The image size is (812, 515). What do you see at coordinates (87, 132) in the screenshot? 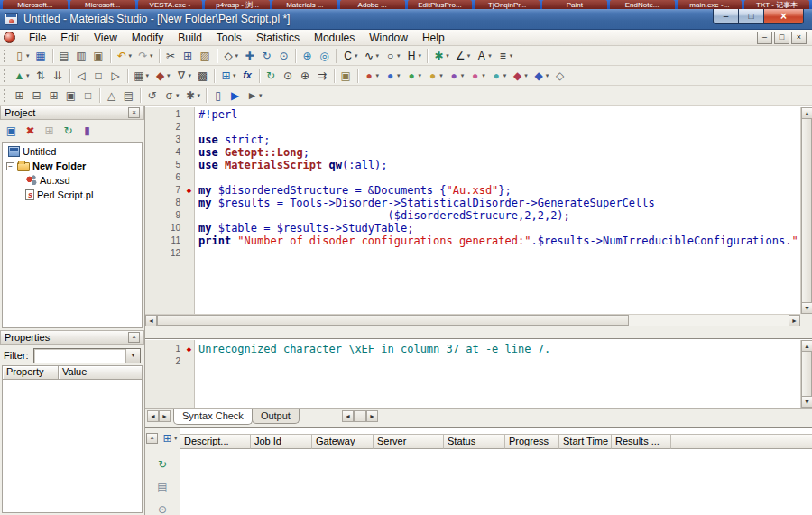
I see `project-library-button: ▮` at bounding box center [87, 132].